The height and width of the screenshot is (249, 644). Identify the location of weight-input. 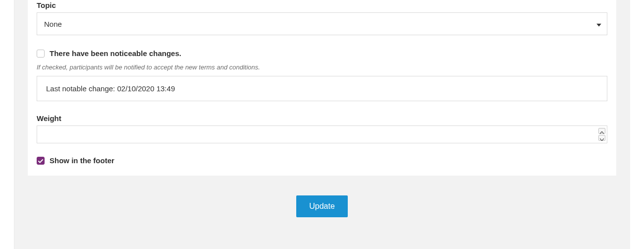
(322, 134).